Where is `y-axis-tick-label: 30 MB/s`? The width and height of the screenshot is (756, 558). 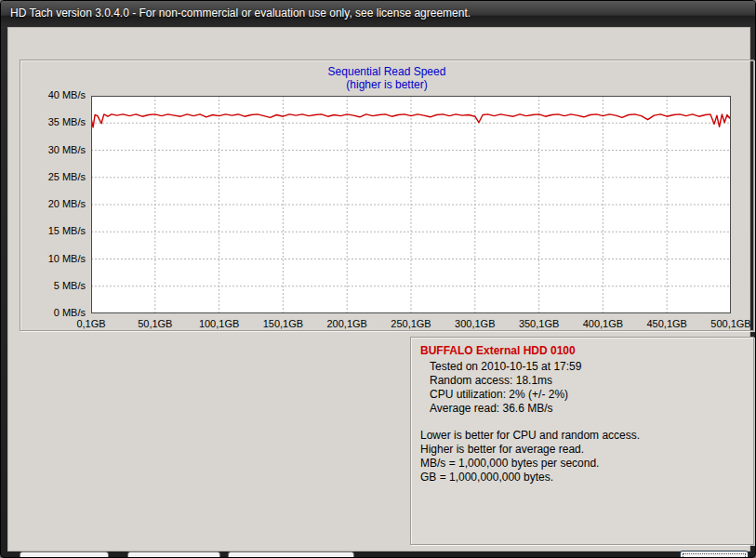 y-axis-tick-label: 30 MB/s is located at coordinates (59, 150).